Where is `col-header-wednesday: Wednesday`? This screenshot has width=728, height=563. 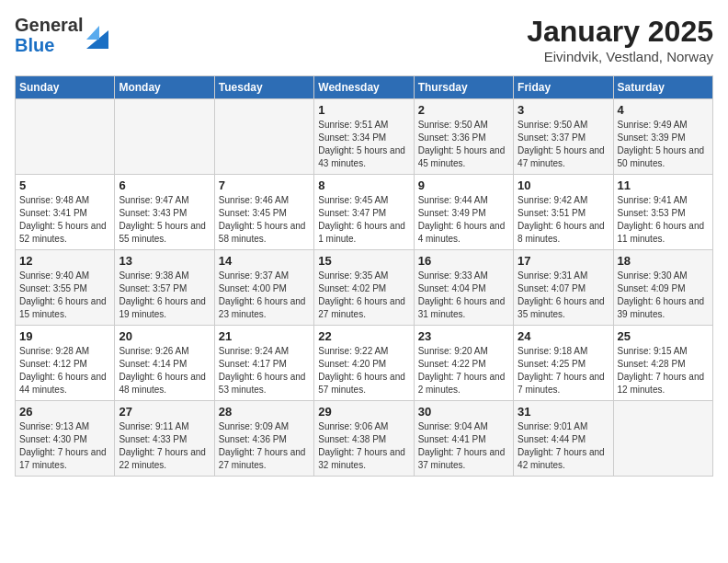
col-header-wednesday: Wednesday is located at coordinates (364, 88).